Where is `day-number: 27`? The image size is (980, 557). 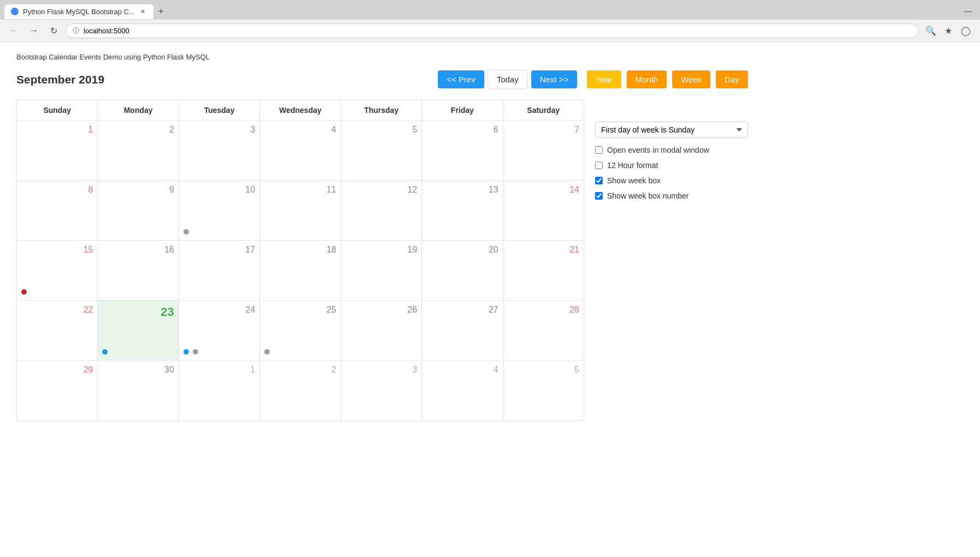
day-number: 27 is located at coordinates (462, 310).